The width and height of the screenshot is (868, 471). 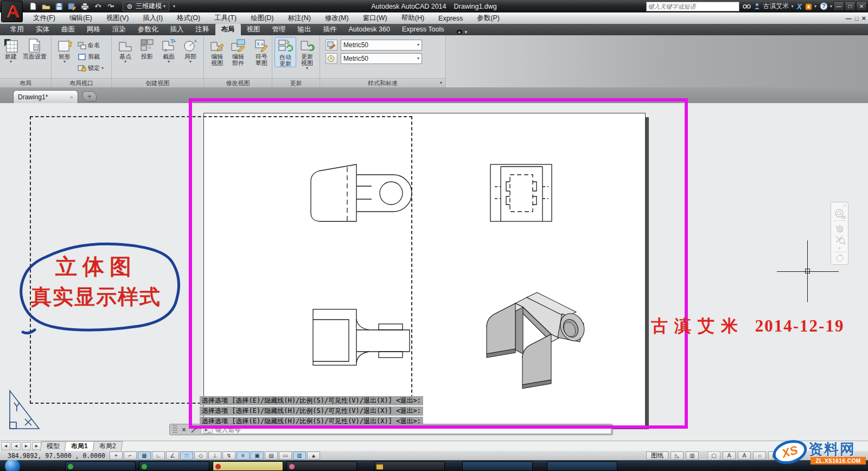 I want to click on pan-button, so click(x=840, y=227).